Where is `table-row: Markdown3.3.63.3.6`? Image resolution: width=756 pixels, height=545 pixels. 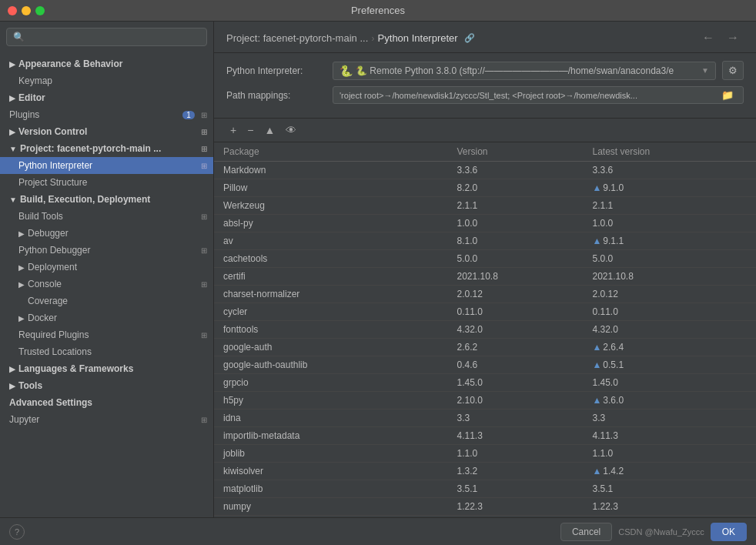 table-row: Markdown3.3.63.3.6 is located at coordinates (485, 171).